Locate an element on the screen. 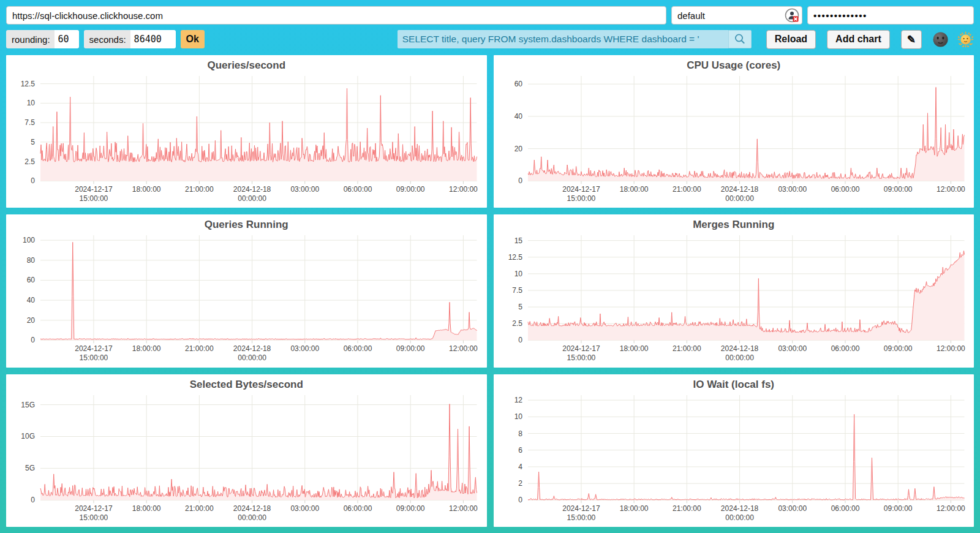 This screenshot has height=533, width=980. chart-title: Merges Running is located at coordinates (734, 225).